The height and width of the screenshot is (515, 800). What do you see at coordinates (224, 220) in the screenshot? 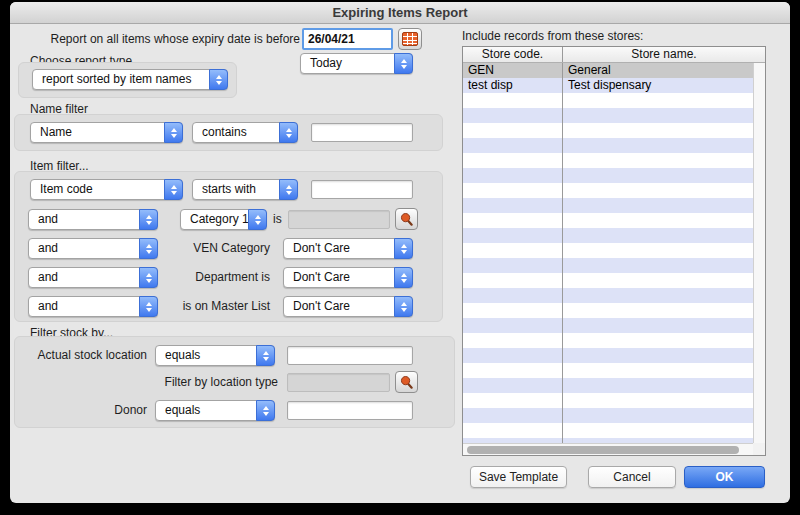
I see `category-dropdown: Category 1` at bounding box center [224, 220].